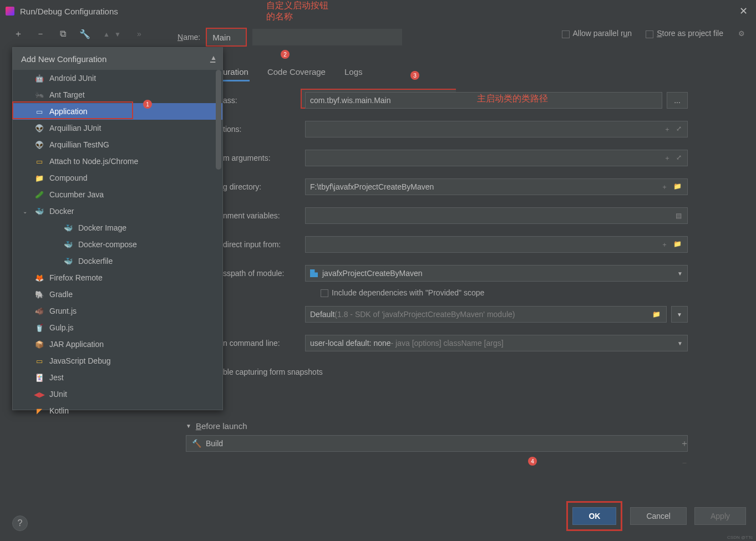  Describe the element at coordinates (486, 158) in the screenshot. I see `program-args-input` at that location.